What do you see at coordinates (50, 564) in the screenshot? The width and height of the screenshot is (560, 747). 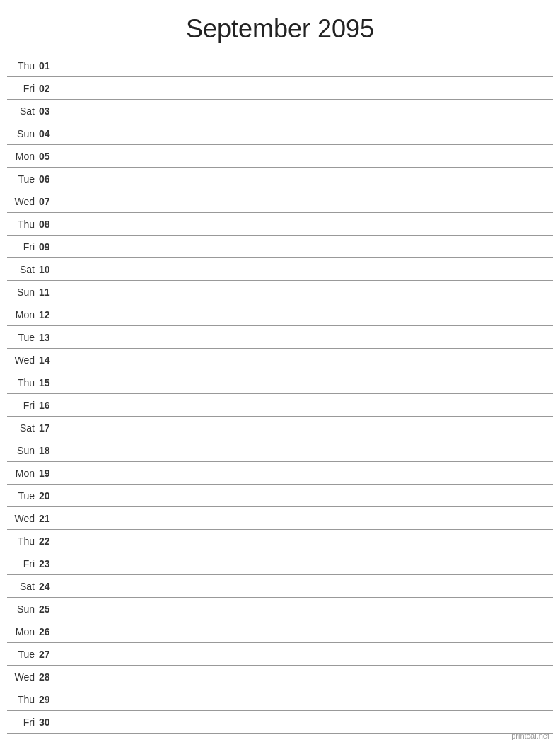 I see `day-number: 23` at bounding box center [50, 564].